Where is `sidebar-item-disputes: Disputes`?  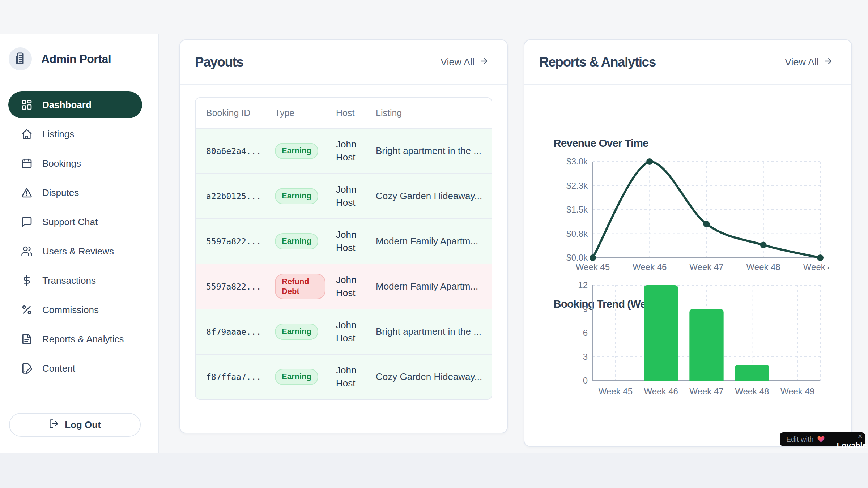
sidebar-item-disputes: Disputes is located at coordinates (75, 193).